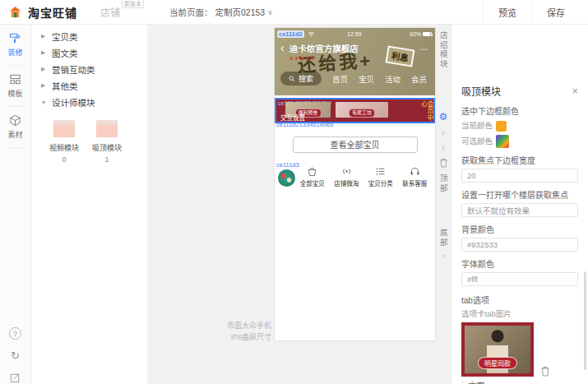  I want to click on tab-section-label: tab选项, so click(520, 299).